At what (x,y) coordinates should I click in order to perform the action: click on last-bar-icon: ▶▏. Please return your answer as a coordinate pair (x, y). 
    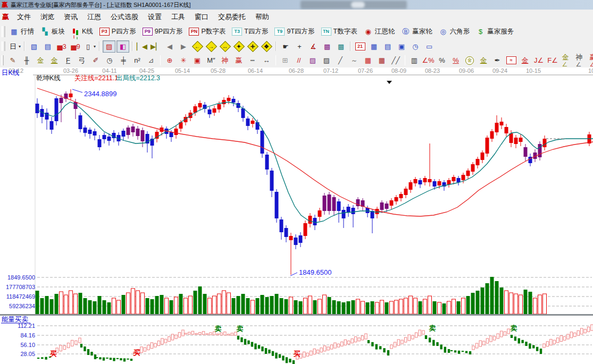
    Looking at the image, I should click on (156, 47).